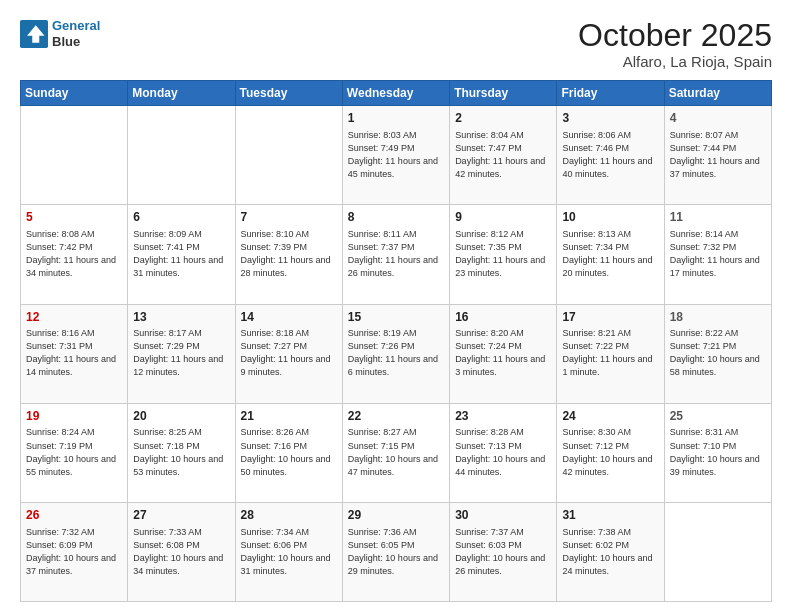 The image size is (792, 612). What do you see at coordinates (76, 42) in the screenshot?
I see `logo-line2: Blue` at bounding box center [76, 42].